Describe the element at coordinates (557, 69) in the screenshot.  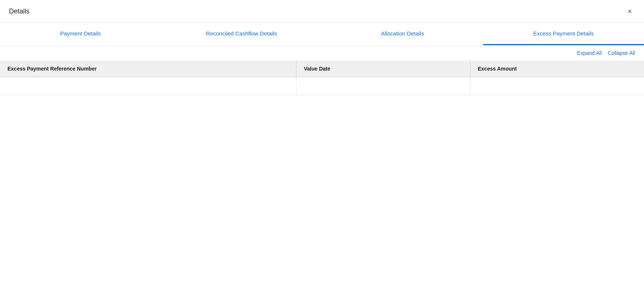
I see `col-header-amount: Excess Amount` at that location.